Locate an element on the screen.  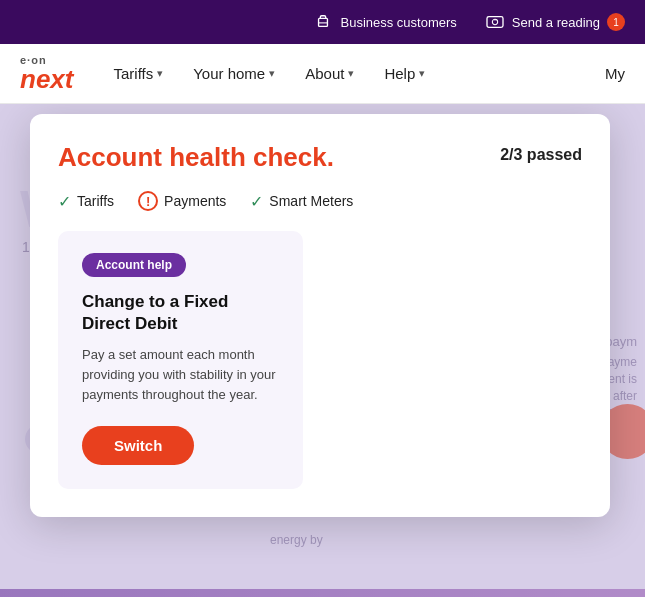
check-warning-icon: ! is located at coordinates (148, 201).